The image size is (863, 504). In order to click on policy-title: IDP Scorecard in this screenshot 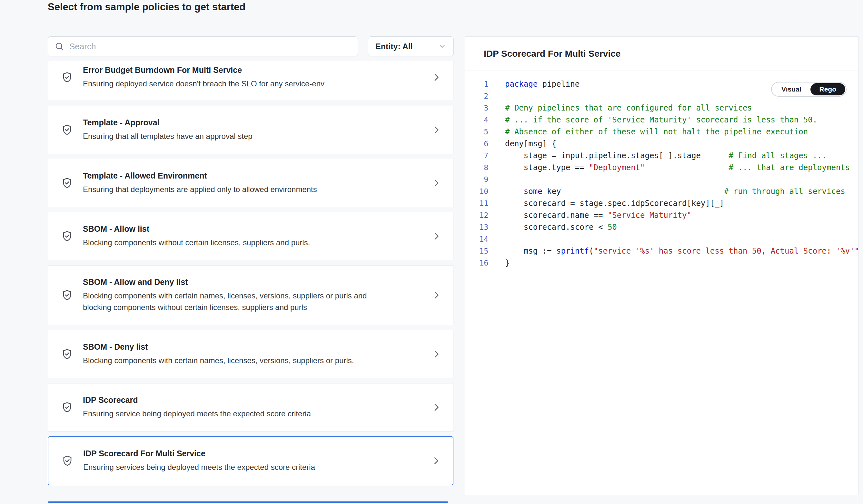, I will do `click(252, 400)`.